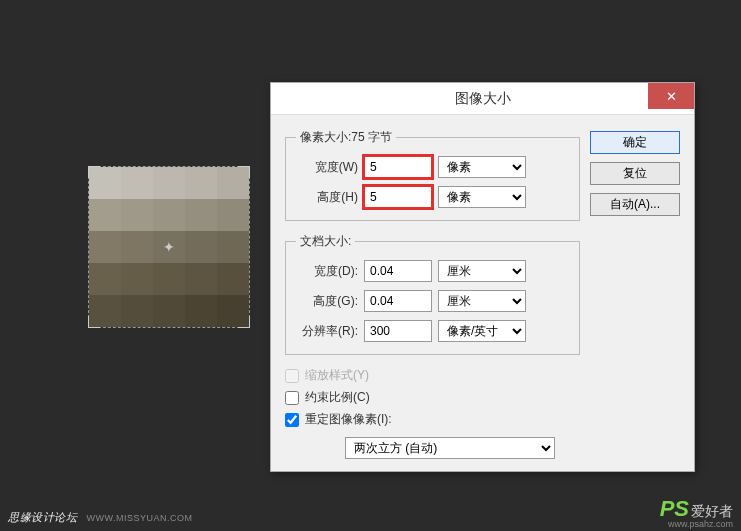 The width and height of the screenshot is (741, 531). What do you see at coordinates (483, 99) in the screenshot?
I see `dialog-title: 图像大小` at bounding box center [483, 99].